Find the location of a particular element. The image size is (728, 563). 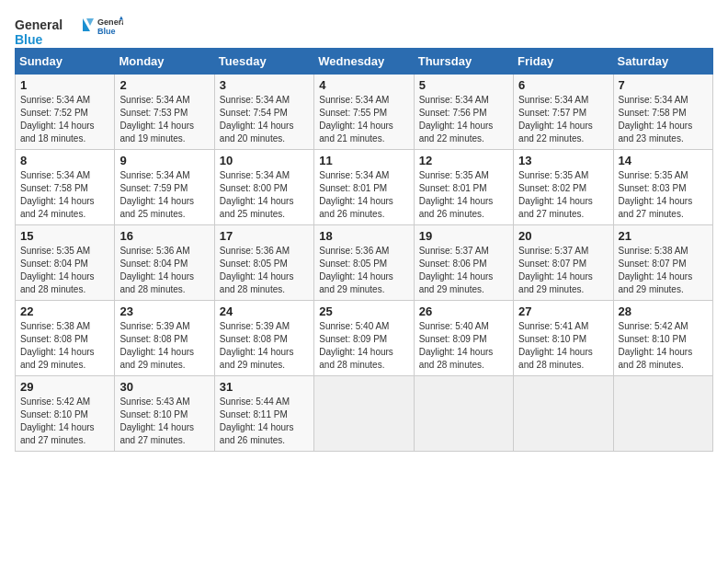

day-info: Sunrise: 5:35 AMSunset: 8:01 PMDaylight:… is located at coordinates (463, 195).